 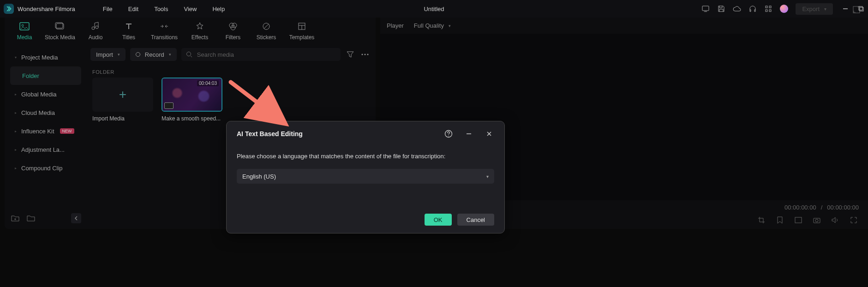 What do you see at coordinates (164, 37) in the screenshot?
I see `tab-label: Transitions` at bounding box center [164, 37].